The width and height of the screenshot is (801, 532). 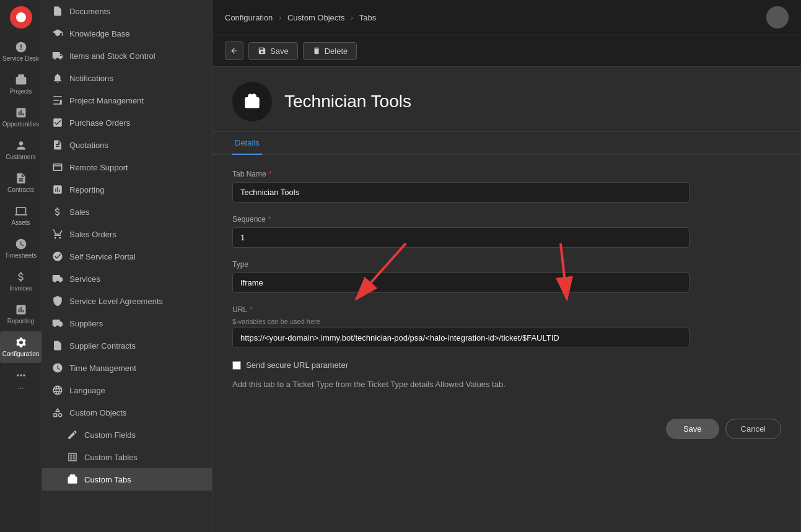 What do you see at coordinates (297, 365) in the screenshot?
I see `send-secure-label: Send secure URL parameter` at bounding box center [297, 365].